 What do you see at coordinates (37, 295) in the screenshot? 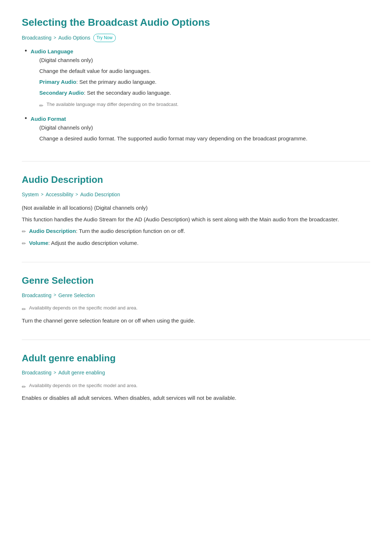
I see `section3-breadcrumb-part1: Broadcasting` at bounding box center [37, 295].